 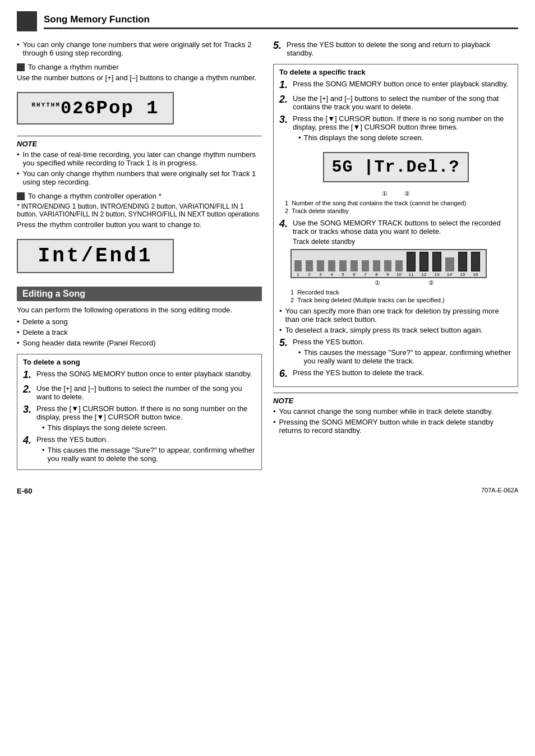 I want to click on delete-song-step-3: 3. Press the [▼] CURSOR button. If there…, so click(x=139, y=418).